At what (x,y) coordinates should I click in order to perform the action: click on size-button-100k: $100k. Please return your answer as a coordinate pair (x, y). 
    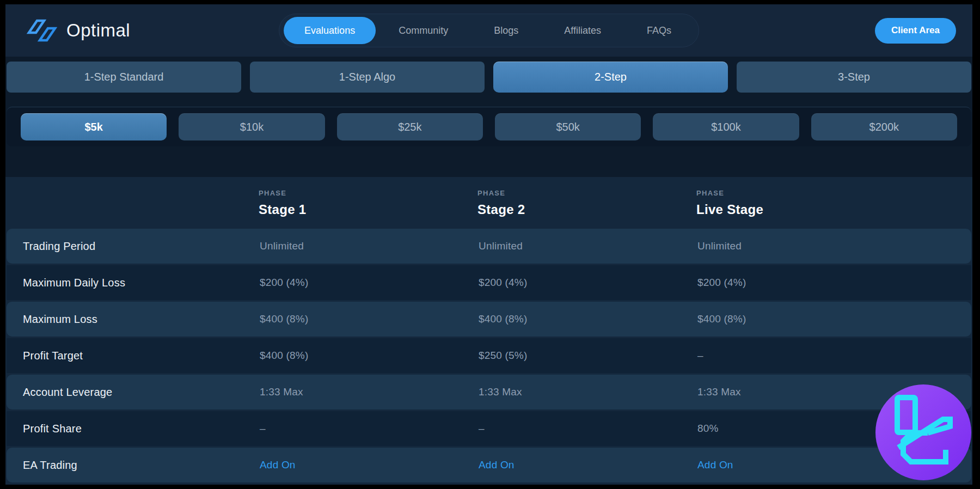
    Looking at the image, I should click on (726, 127).